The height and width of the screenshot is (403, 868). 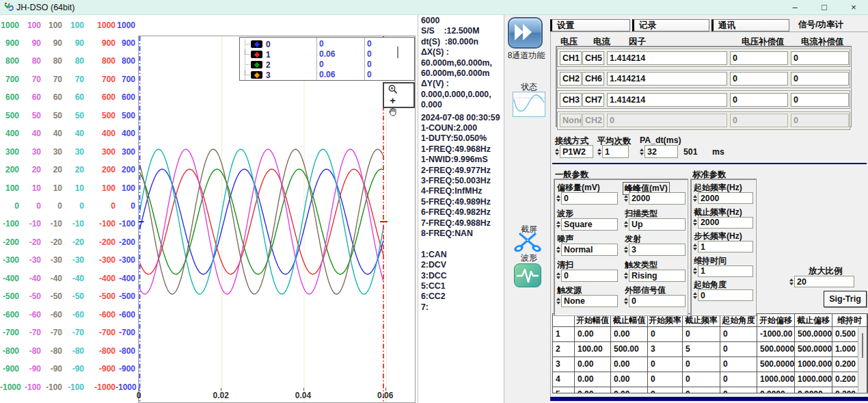 What do you see at coordinates (701, 350) in the screenshot?
I see `sequence-table-cell: 5` at bounding box center [701, 350].